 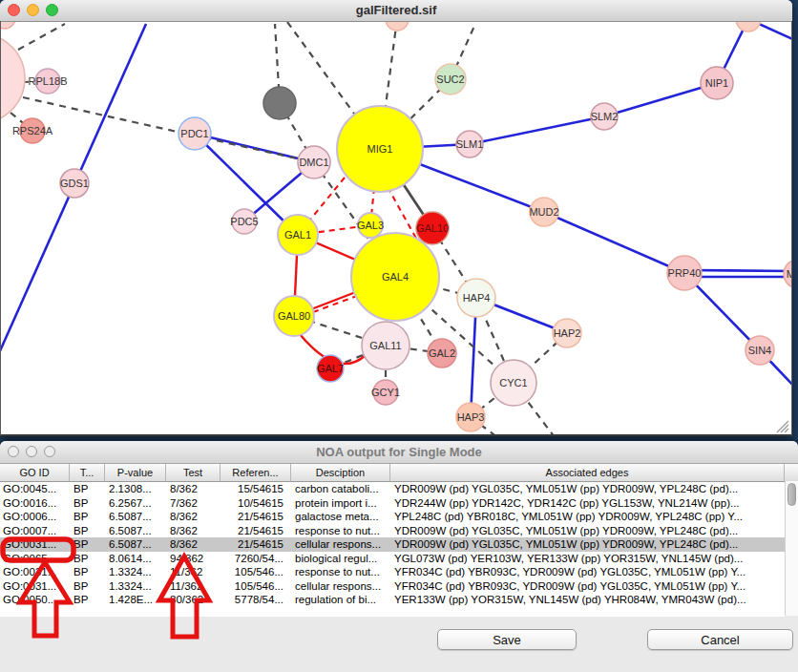 What do you see at coordinates (298, 235) in the screenshot?
I see `node-label-gal1: GAL1` at bounding box center [298, 235].